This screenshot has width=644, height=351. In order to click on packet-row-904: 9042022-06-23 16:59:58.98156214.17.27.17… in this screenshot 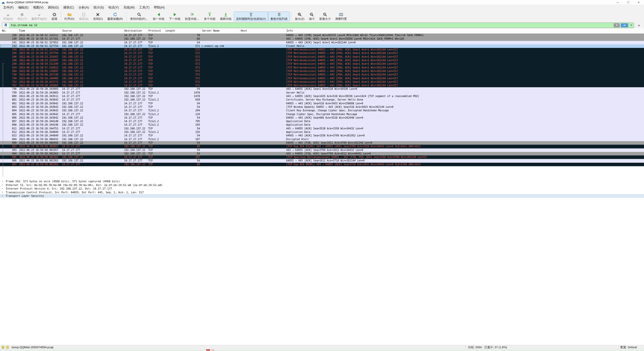, I will do `click(322, 154)`.